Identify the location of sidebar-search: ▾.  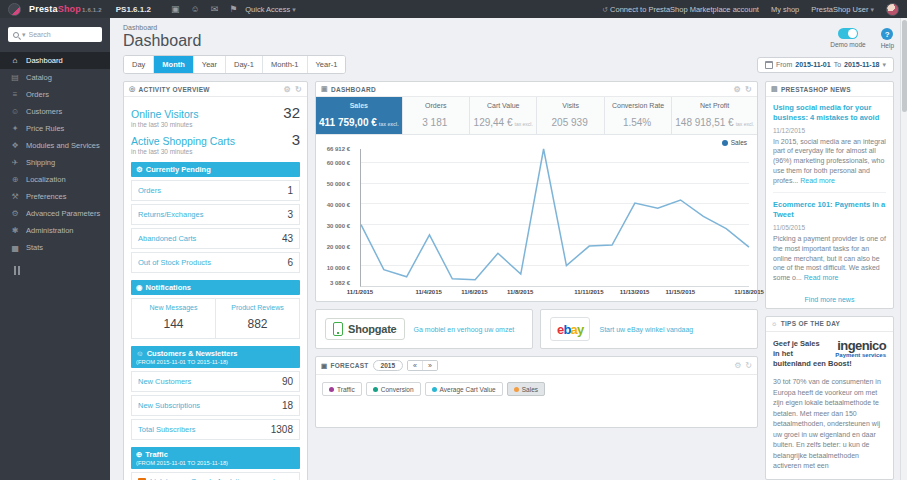
(55, 34).